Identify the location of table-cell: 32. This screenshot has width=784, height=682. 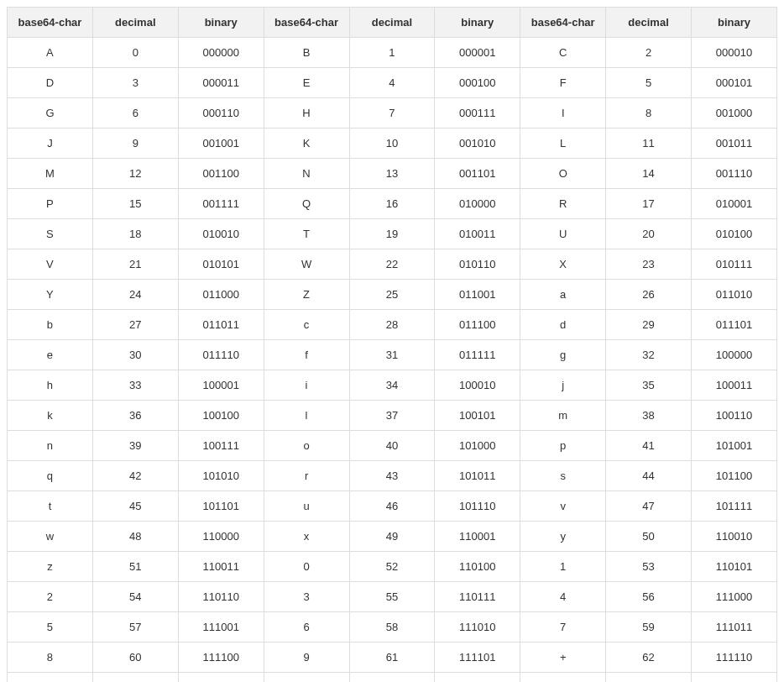
(649, 355).